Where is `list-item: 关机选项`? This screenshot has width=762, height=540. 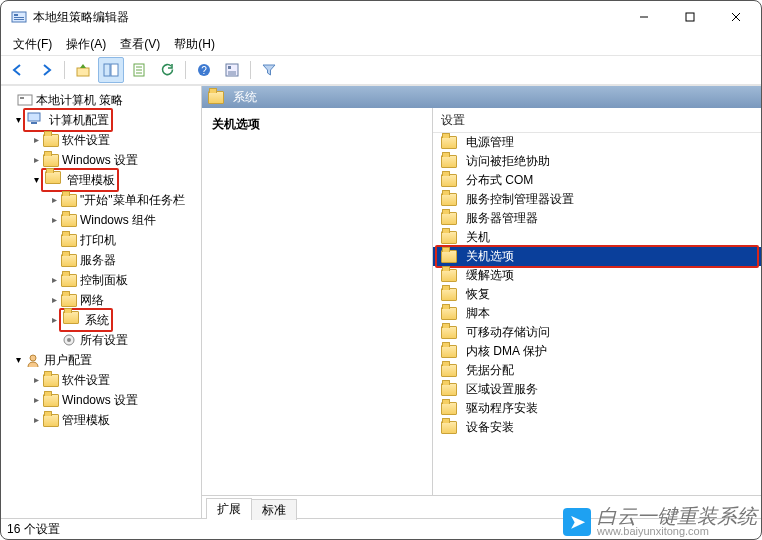
list-item: 关机选项 is located at coordinates (597, 256).